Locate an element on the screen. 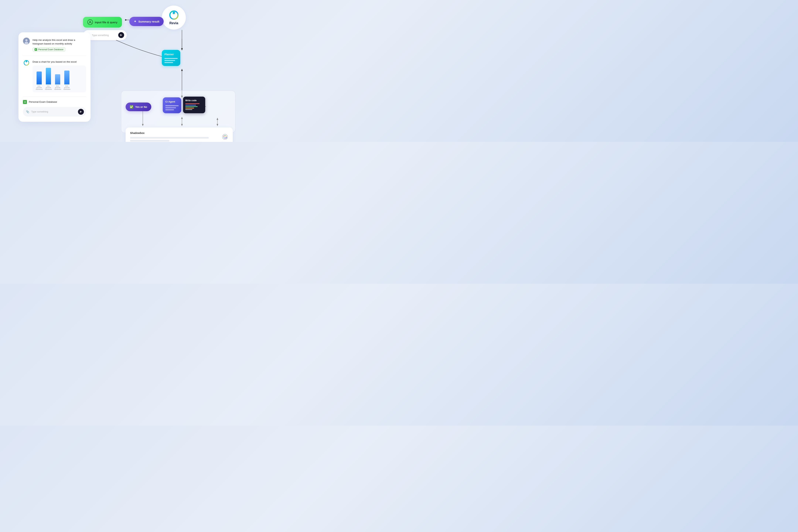 The width and height of the screenshot is (798, 532). chart-bar-label-1: Auto-generateDashboard is located at coordinates (39, 88).